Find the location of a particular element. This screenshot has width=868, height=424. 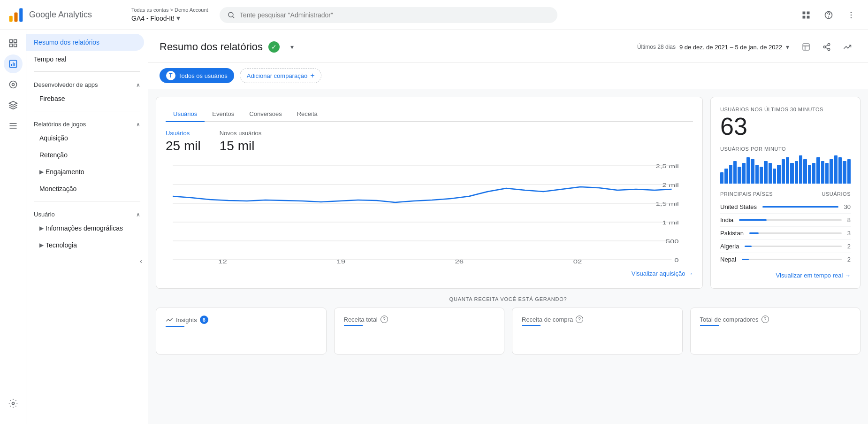

line-chart-svg: 2,5 mil 2 mil 1,5 mil 1 mil 500 0 is located at coordinates (429, 213).